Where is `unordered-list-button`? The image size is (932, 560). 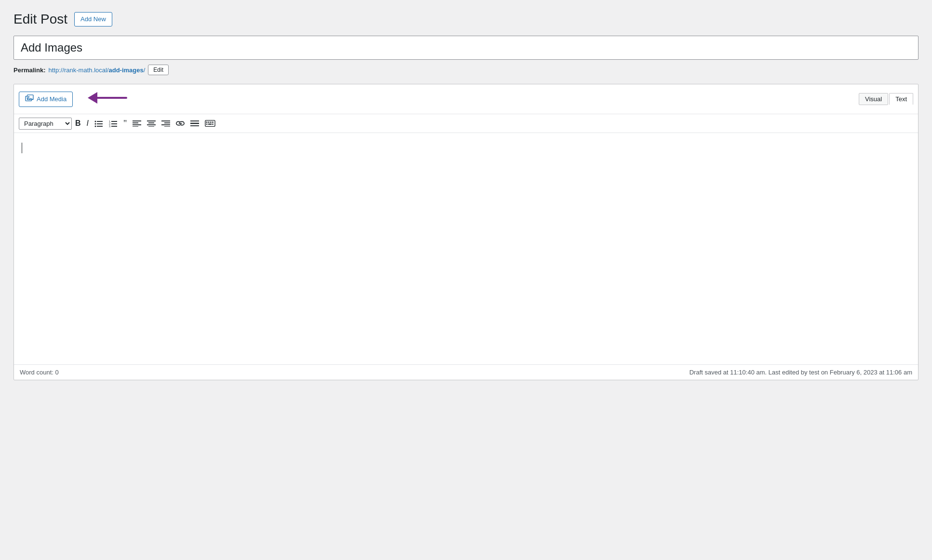 unordered-list-button is located at coordinates (99, 123).